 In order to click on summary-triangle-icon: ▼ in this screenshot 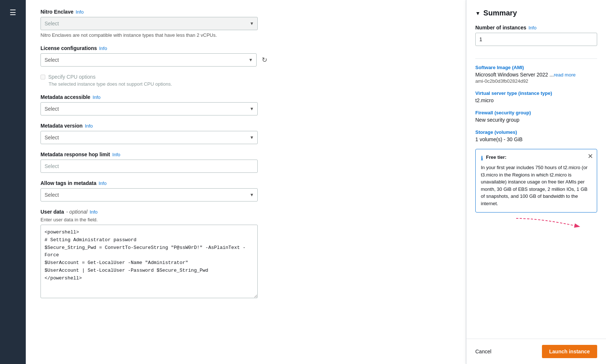, I will do `click(478, 13)`.